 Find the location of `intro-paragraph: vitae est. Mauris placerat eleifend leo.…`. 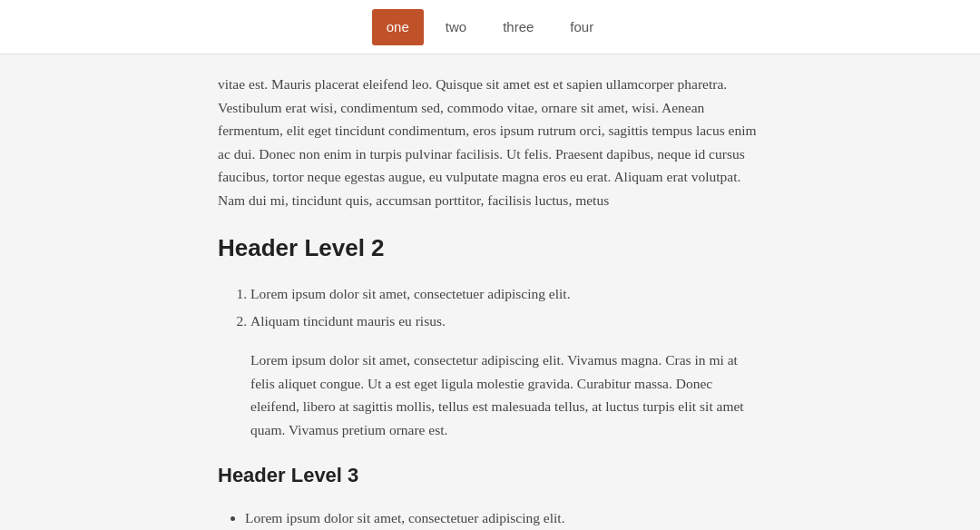

intro-paragraph: vitae est. Mauris placerat eleifend leo.… is located at coordinates (490, 142).